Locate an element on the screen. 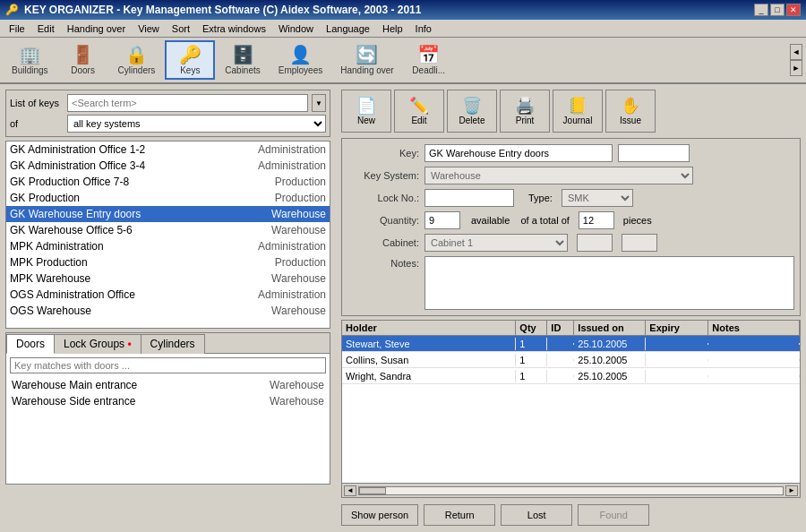 Image resolution: width=806 pixels, height=532 pixels. door-search-input is located at coordinates (168, 365).